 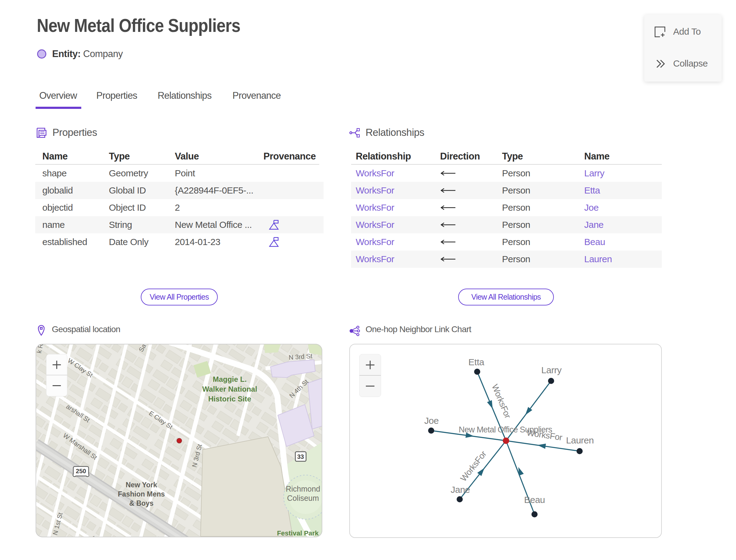 I want to click on svg-text: Etta, so click(x=476, y=362).